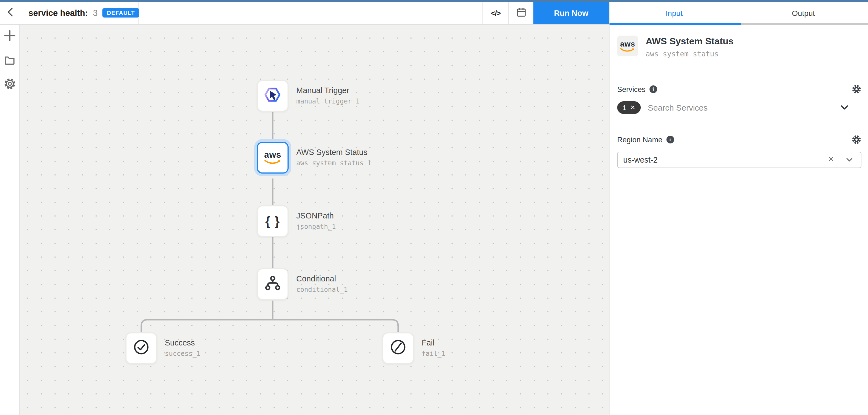 Image resolution: width=868 pixels, height=415 pixels. Describe the element at coordinates (322, 284) in the screenshot. I see `node-label-conditional: Conditional conditional_1` at that location.